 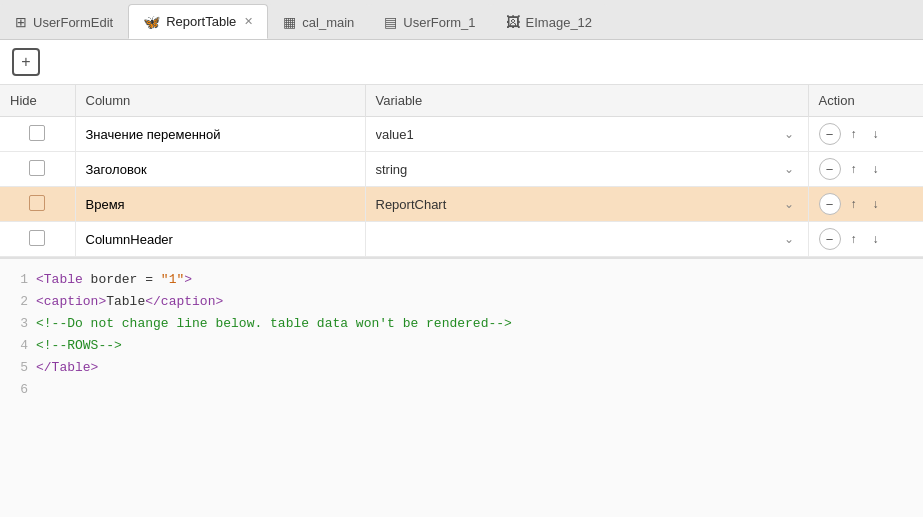 I want to click on toolbar: +, so click(x=462, y=62).